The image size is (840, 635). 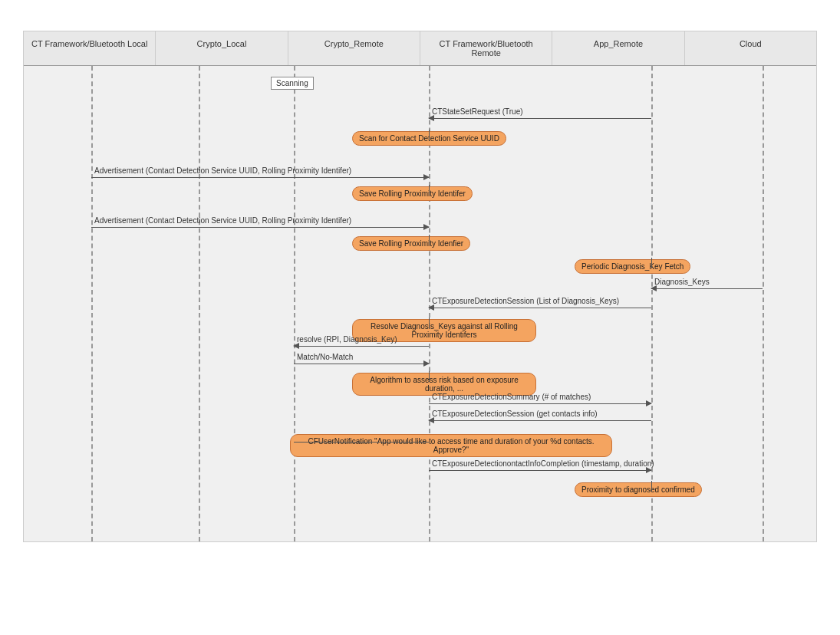 I want to click on lane-label-crypto-remote: Crypto_Remote, so click(x=354, y=48).